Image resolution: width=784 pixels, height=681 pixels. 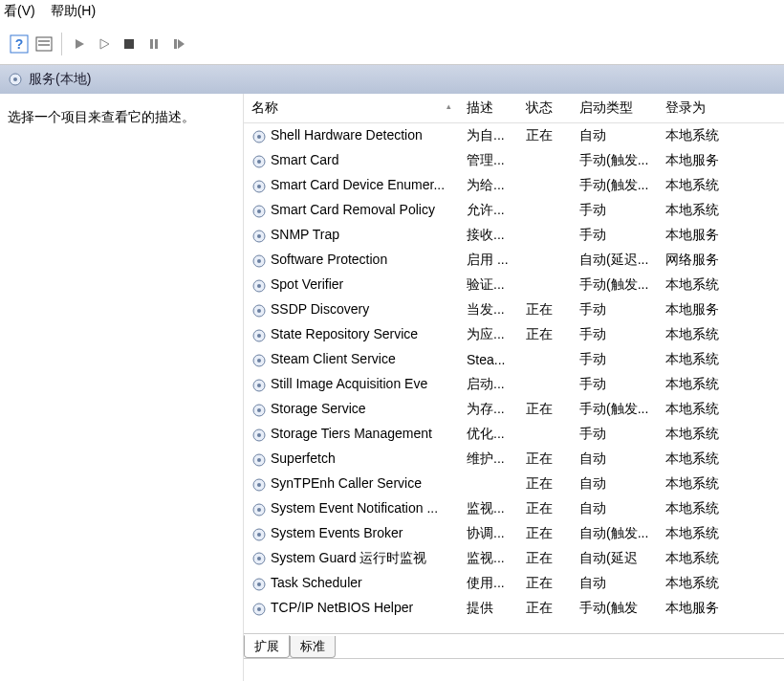 What do you see at coordinates (489, 459) in the screenshot?
I see `service-desc: 维护...` at bounding box center [489, 459].